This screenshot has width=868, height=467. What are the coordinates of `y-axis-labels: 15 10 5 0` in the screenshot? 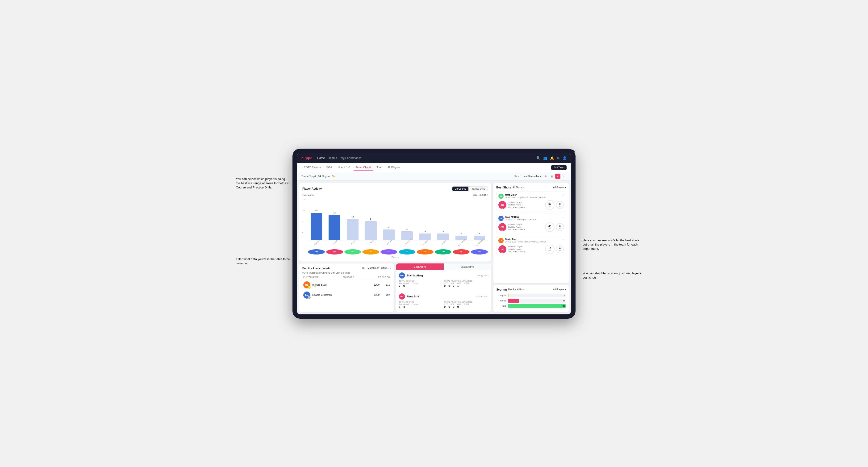 It's located at (305, 216).